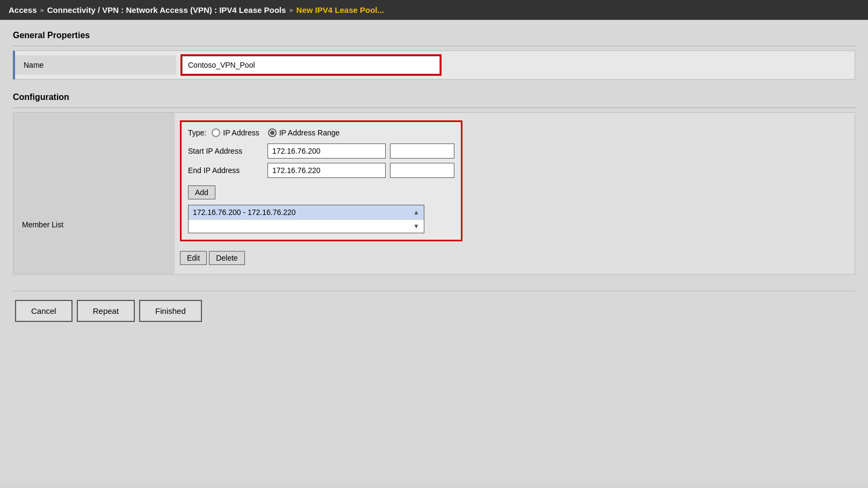  I want to click on general-properties-heading: General Properties, so click(434, 35).